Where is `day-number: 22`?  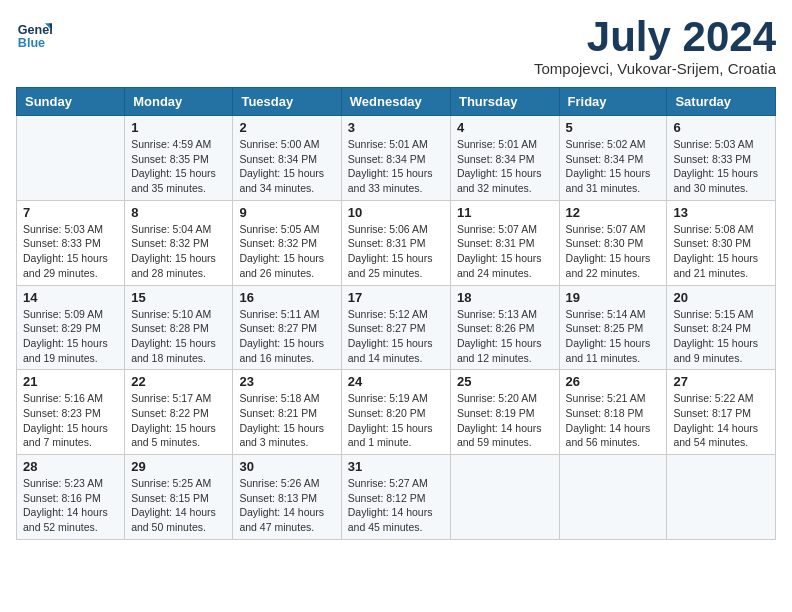
day-number: 22 is located at coordinates (178, 382).